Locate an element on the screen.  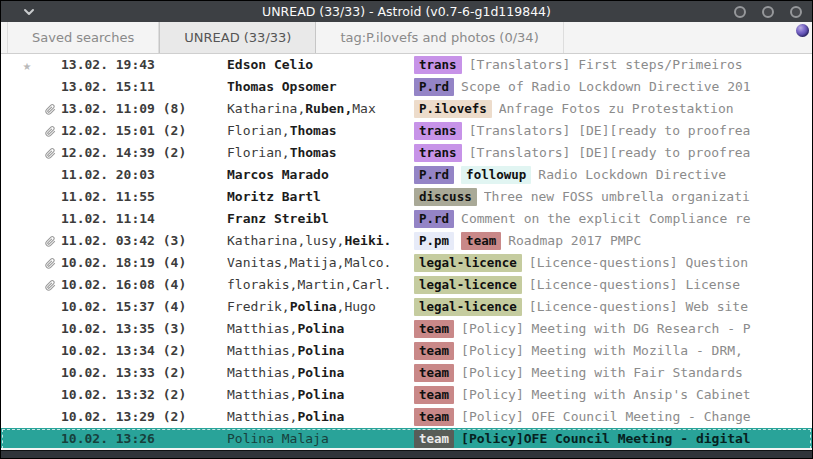
message-row: ★ 10.02. 13:29 (2) Matthias,Polina team … is located at coordinates (406, 417).